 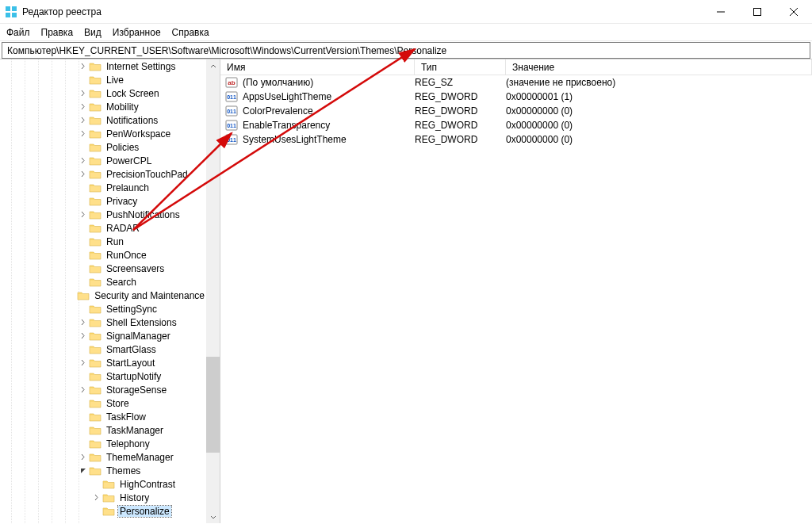 What do you see at coordinates (103, 444) in the screenshot?
I see `tree-item: Telephony` at bounding box center [103, 444].